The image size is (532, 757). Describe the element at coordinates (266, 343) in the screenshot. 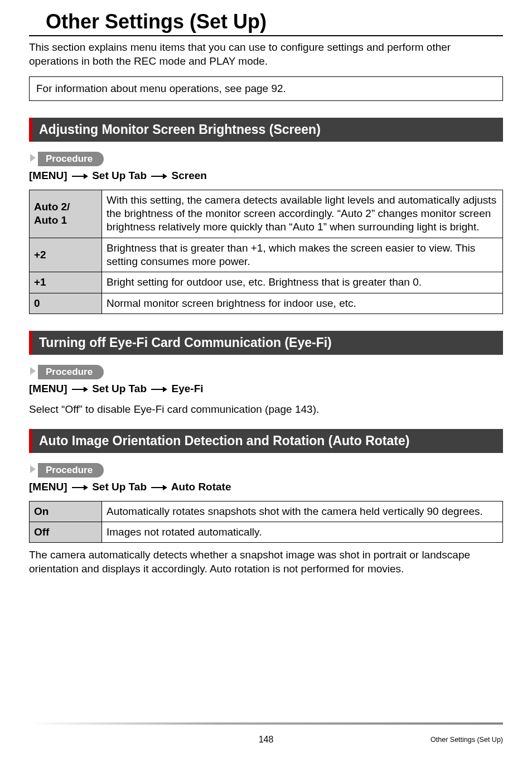

I see `heading-eyefi: Turning off Eye-Fi Card Communication (E…` at that location.